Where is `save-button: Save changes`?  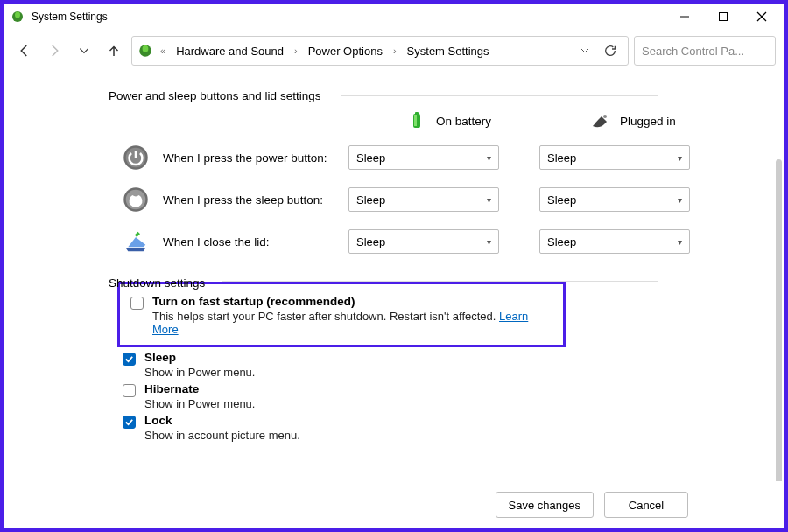
save-button: Save changes is located at coordinates (545, 505).